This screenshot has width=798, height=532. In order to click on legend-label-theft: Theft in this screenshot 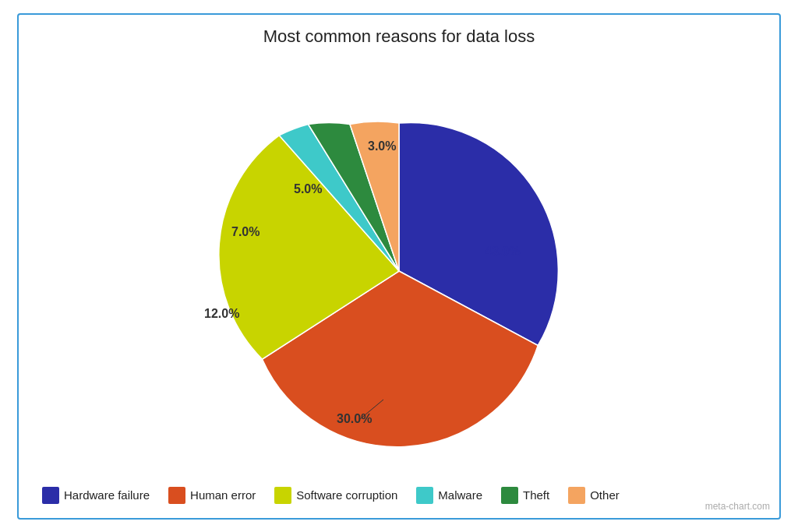, I will do `click(536, 495)`.